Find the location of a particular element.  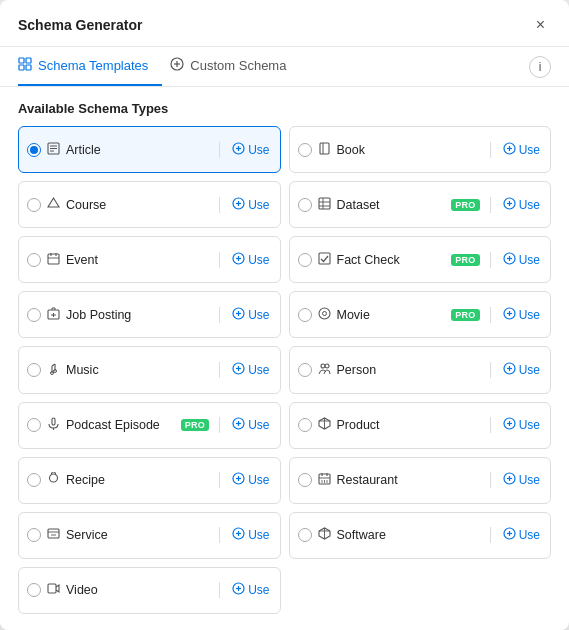

video-use-button: Use is located at coordinates (250, 590).